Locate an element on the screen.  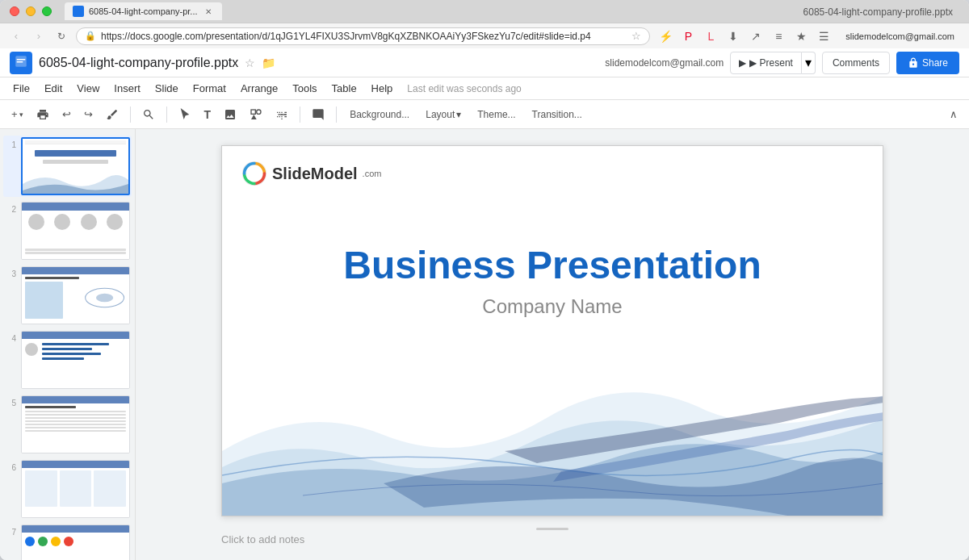
slide-title-area: Business Presentation Company Name is located at coordinates (552, 281).